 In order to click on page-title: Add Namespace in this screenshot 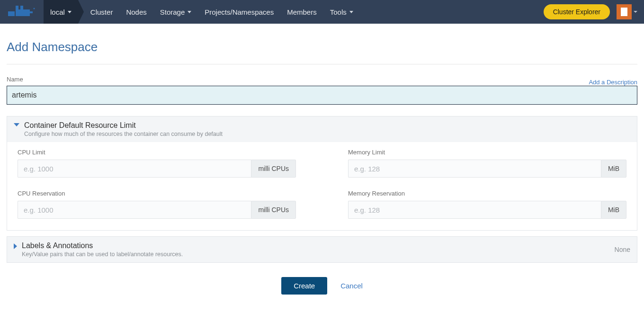, I will do `click(322, 47)`.